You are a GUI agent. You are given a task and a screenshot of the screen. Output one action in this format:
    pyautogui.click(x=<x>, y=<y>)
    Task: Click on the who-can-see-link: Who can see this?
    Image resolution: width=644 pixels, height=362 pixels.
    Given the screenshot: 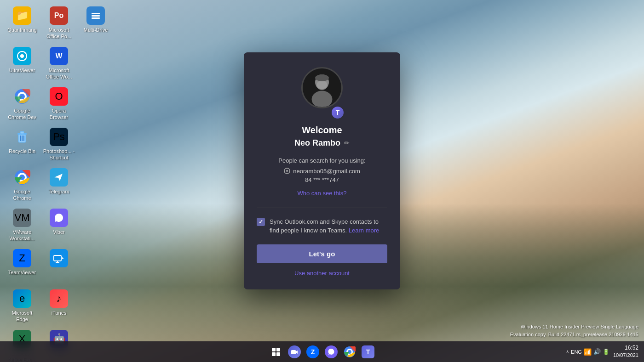 What is the action you would take?
    pyautogui.click(x=322, y=193)
    